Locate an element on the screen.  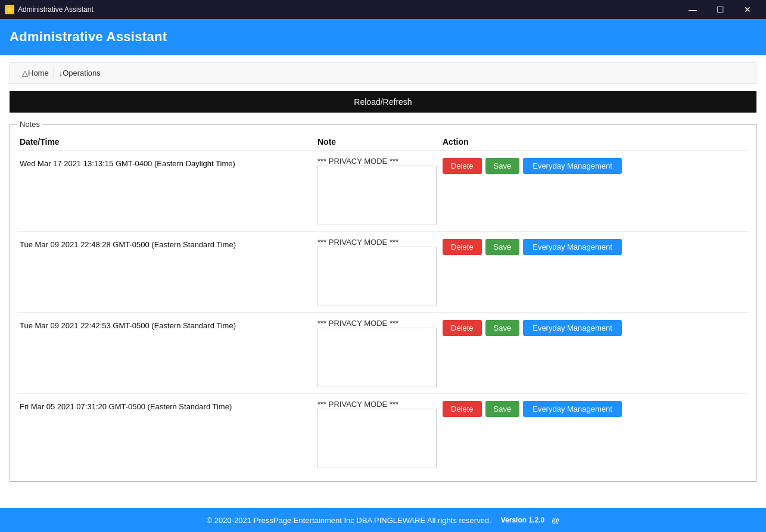
note-datetime-1: Wed Mar 17 2021 13:13:15 GMT-0400 (Easte… is located at coordinates (169, 162).